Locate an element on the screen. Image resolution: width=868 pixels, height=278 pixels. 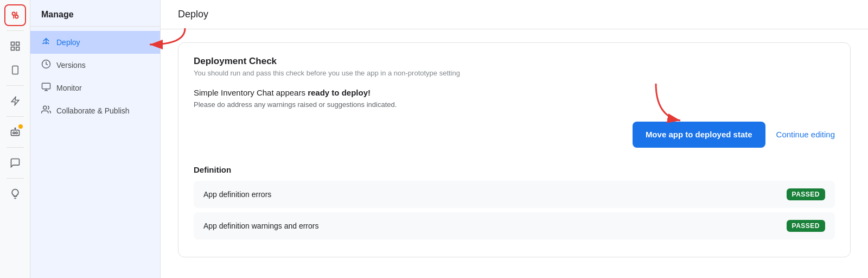
deployment-check-subtitle: You should run and pass this check befor… is located at coordinates (514, 73).